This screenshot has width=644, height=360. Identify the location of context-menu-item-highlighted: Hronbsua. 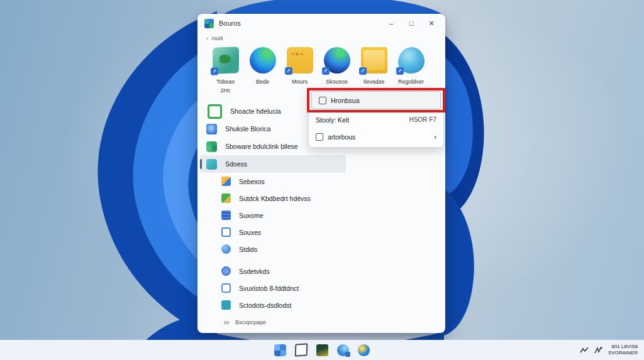
(376, 101).